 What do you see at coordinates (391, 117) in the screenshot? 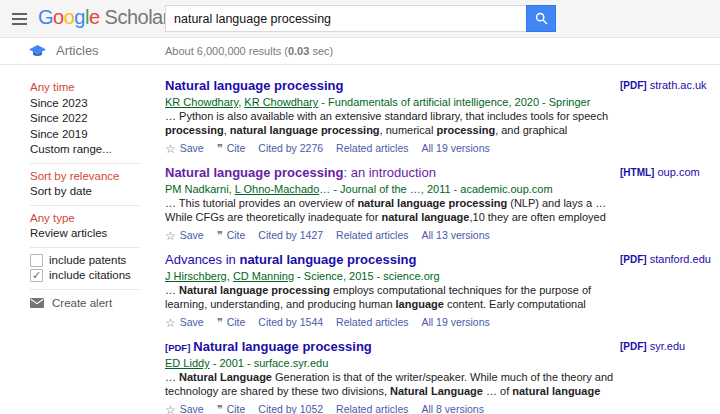
I see `search-result: Natural language processing KR Chowdhary…` at bounding box center [391, 117].